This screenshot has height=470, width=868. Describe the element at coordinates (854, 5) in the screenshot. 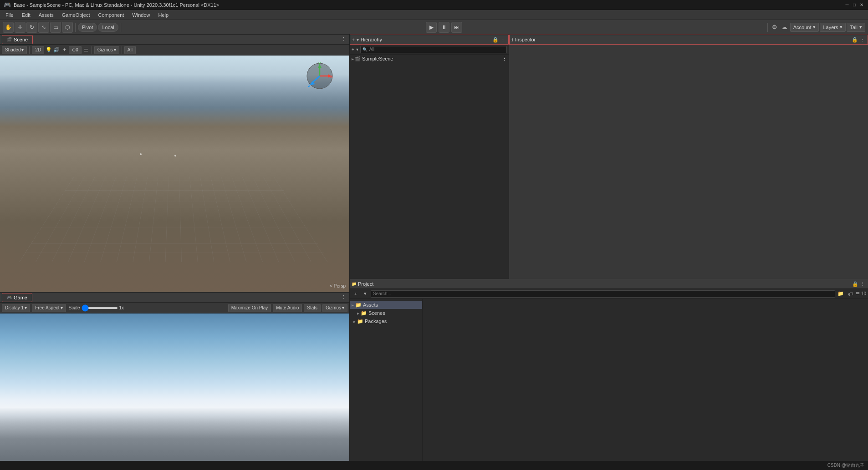

I see `title-bar-controls: ─ □ ✕` at that location.